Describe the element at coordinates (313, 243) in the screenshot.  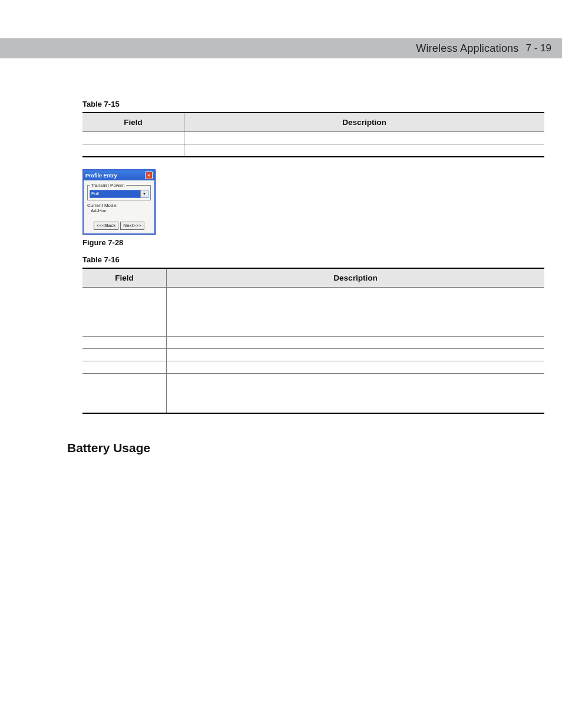
I see `figure-28-caption: Figure 7-28` at that location.